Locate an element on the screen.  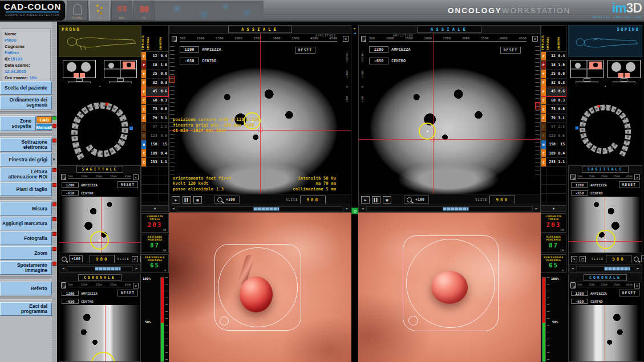
mode-button-tc-lung: TC is located at coordinates (144, 10).